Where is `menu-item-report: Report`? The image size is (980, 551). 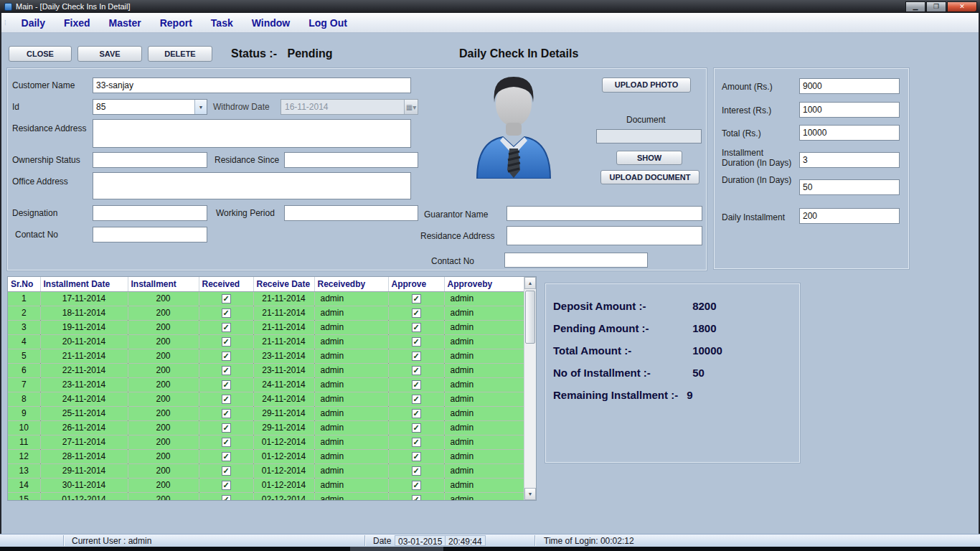
menu-item-report: Report is located at coordinates (176, 23).